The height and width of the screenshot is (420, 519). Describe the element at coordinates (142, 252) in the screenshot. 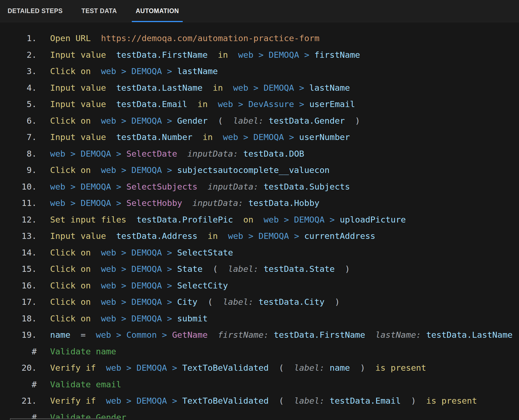

I see `step-code: Click on web > DEMOQA > SelectState` at that location.